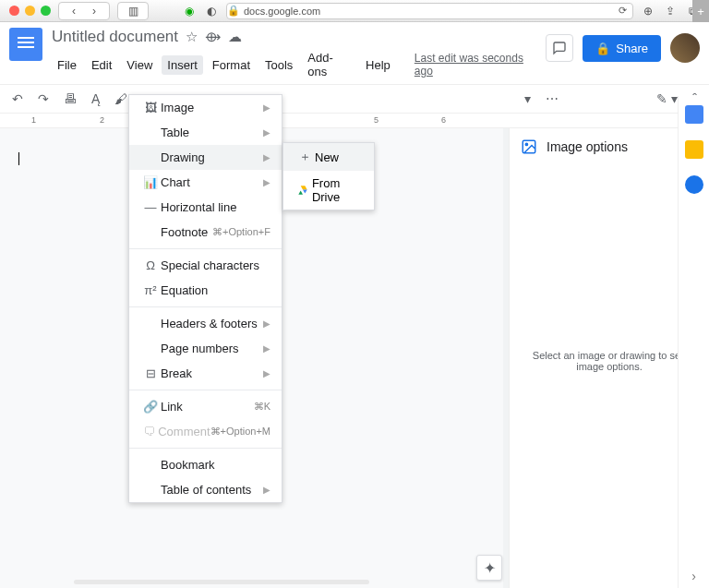 This screenshot has height=588, width=709. I want to click on star-icon: ☆, so click(192, 37).